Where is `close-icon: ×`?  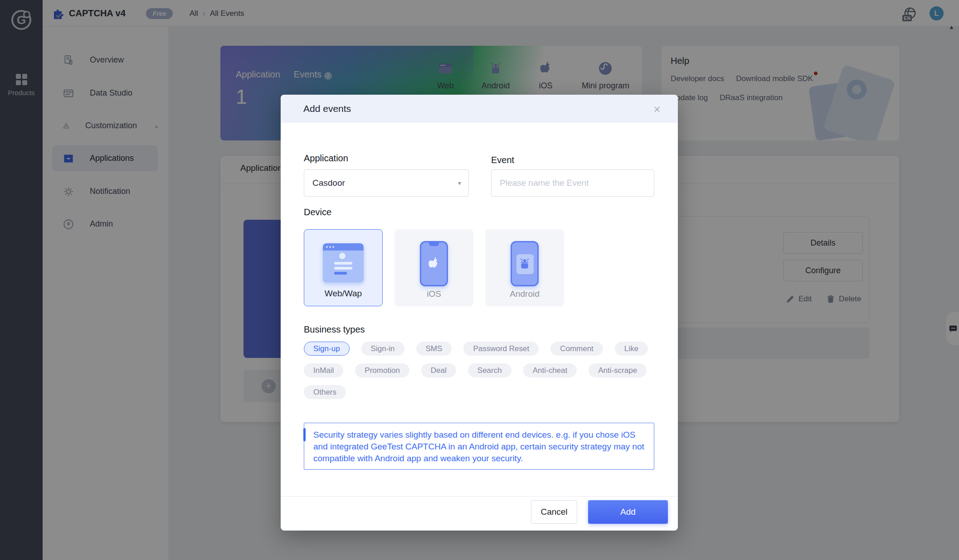
close-icon: × is located at coordinates (657, 109).